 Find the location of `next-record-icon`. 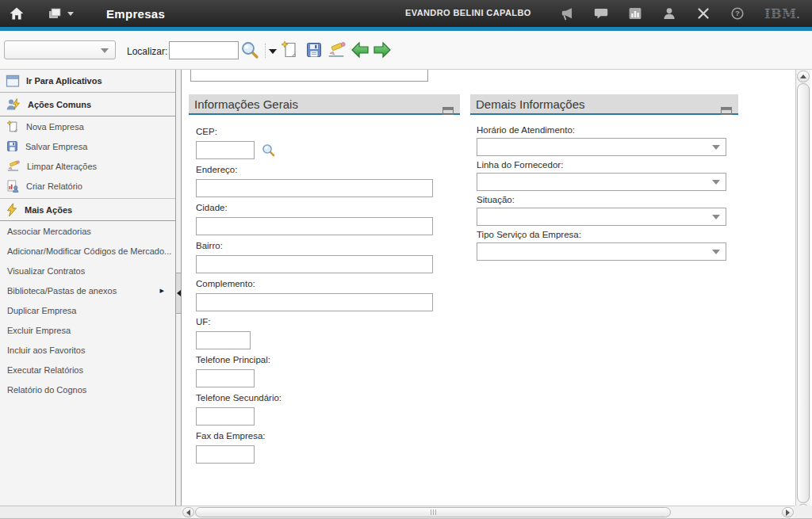

next-record-icon is located at coordinates (382, 50).